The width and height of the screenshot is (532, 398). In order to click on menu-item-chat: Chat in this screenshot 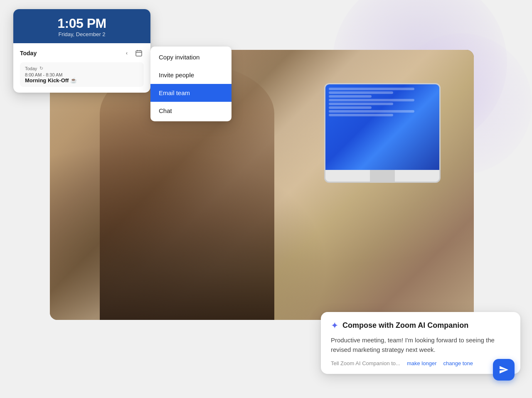, I will do `click(191, 111)`.